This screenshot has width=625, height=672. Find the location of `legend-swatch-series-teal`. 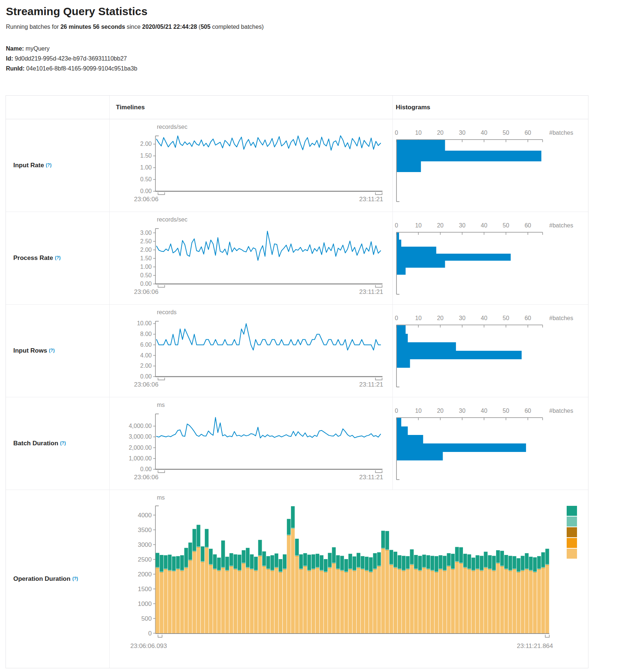

legend-swatch-series-teal is located at coordinates (572, 511).